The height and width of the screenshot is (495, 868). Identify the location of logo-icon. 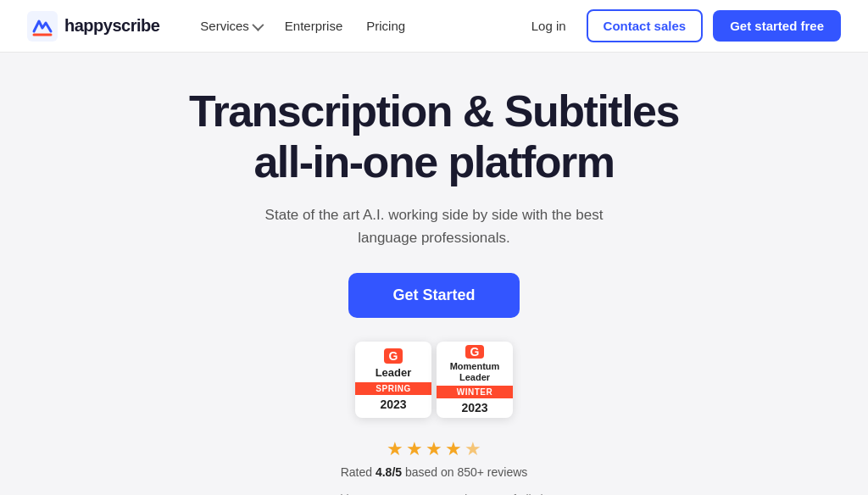
(42, 26).